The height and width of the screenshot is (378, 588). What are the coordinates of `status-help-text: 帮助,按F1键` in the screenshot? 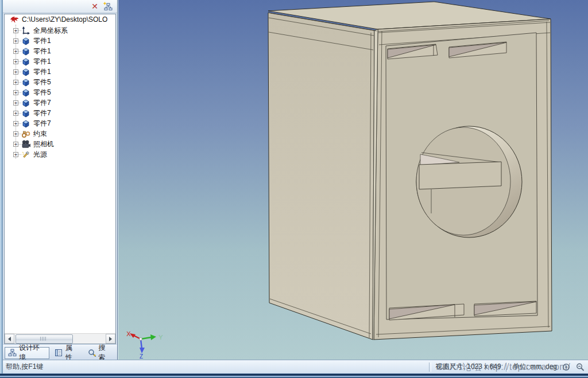 It's located at (24, 367).